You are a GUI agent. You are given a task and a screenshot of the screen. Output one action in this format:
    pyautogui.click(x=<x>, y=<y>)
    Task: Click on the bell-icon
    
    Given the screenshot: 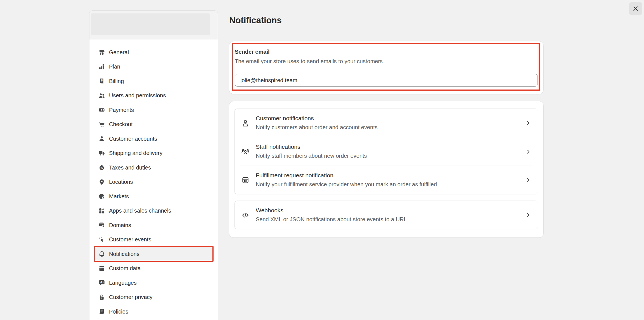 What is the action you would take?
    pyautogui.click(x=102, y=254)
    